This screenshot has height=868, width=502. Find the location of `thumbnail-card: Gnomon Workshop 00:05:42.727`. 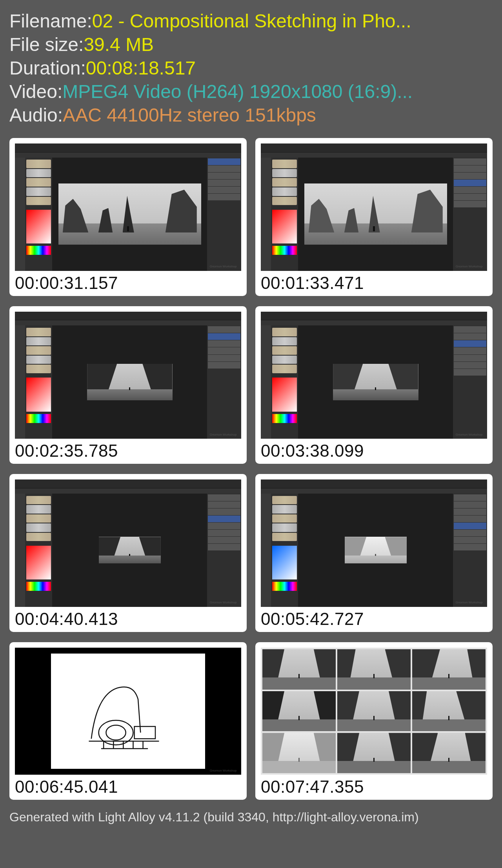

thumbnail-card: Gnomon Workshop 00:05:42.727 is located at coordinates (374, 553).